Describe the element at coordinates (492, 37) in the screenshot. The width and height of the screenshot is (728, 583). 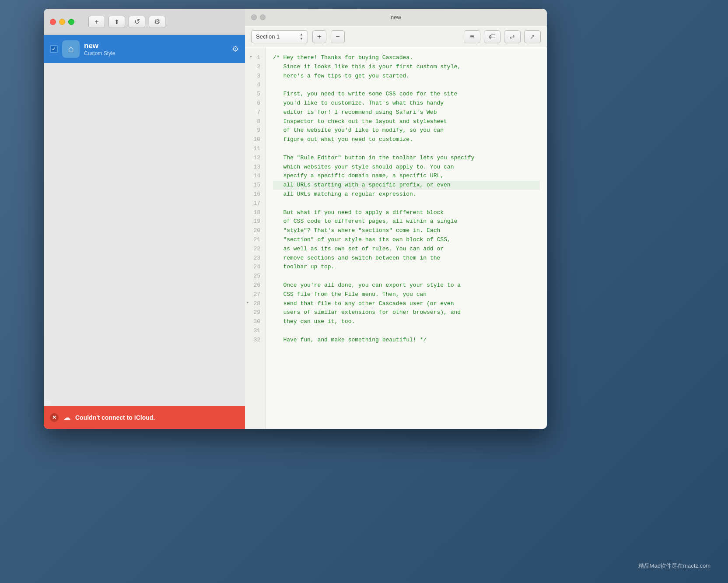
I see `tag-icon: 🏷` at that location.